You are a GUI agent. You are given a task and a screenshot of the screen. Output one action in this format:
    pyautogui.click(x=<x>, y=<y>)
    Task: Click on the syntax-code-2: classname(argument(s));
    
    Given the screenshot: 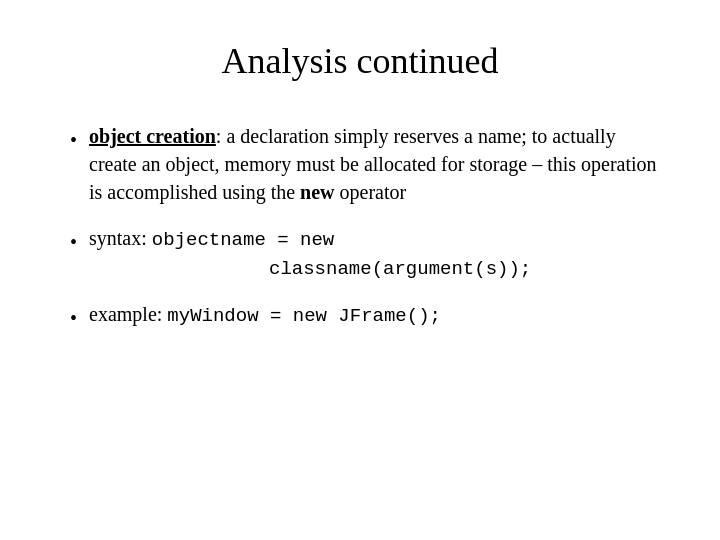 What is the action you would take?
    pyautogui.click(x=374, y=270)
    